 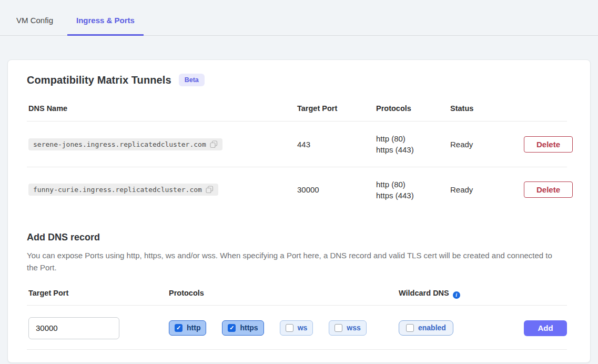 I want to click on protocol-checkbox-http: http, so click(x=187, y=328).